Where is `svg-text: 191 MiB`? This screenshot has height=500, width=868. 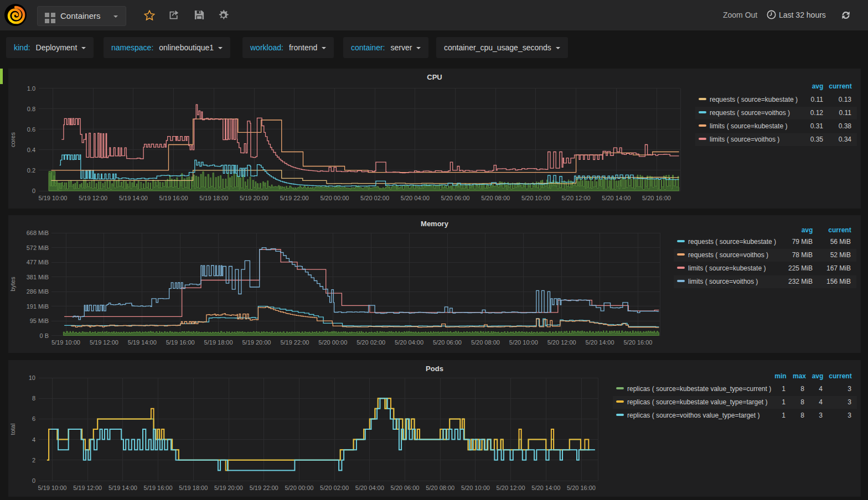
svg-text: 191 MiB is located at coordinates (38, 306).